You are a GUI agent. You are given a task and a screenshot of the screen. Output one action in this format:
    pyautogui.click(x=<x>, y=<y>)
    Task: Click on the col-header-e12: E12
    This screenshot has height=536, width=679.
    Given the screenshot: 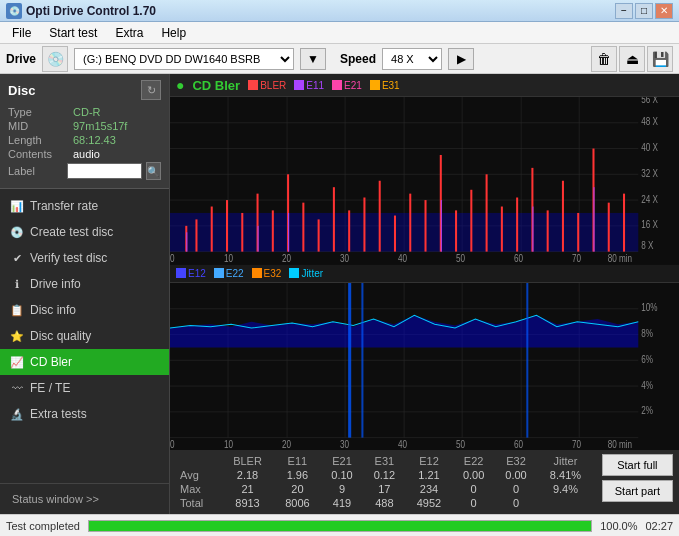 What is the action you would take?
    pyautogui.click(x=430, y=461)
    